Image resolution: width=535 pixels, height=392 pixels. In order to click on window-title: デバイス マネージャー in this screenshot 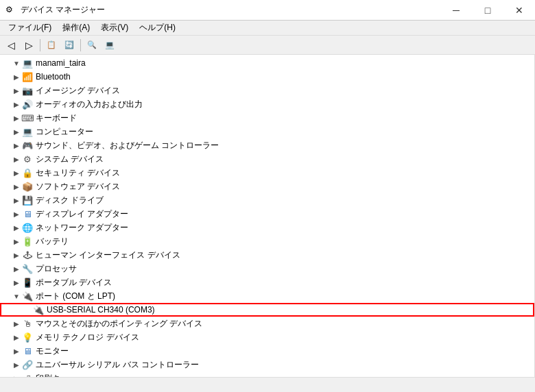, I will do `click(63, 10)`.